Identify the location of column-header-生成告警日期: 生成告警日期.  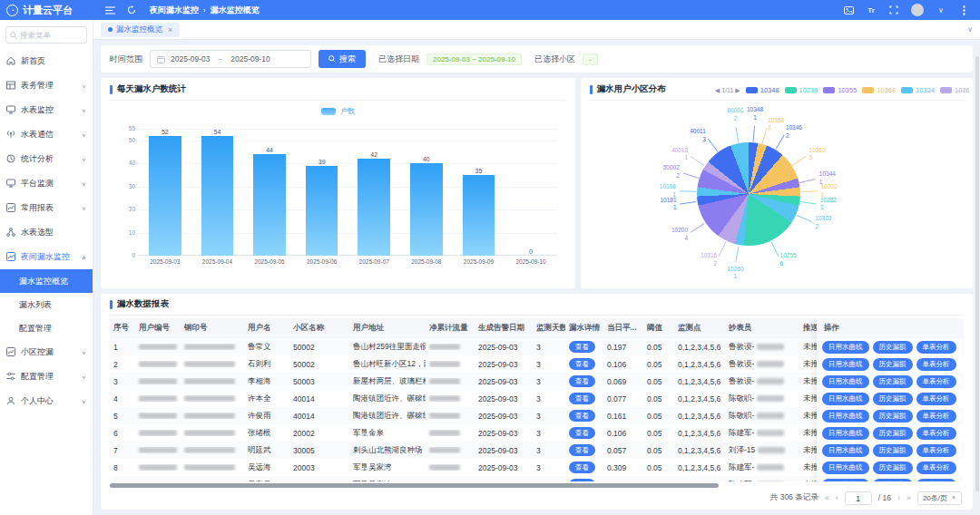
(504, 328).